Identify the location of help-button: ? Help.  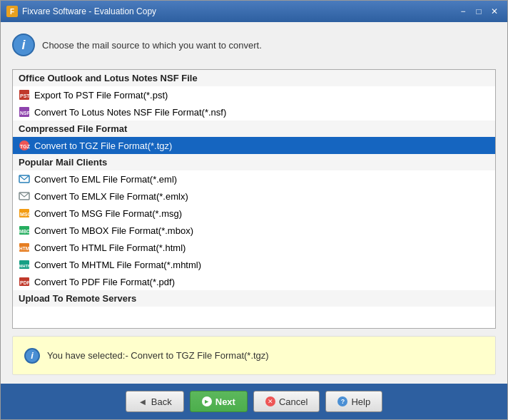
(354, 401).